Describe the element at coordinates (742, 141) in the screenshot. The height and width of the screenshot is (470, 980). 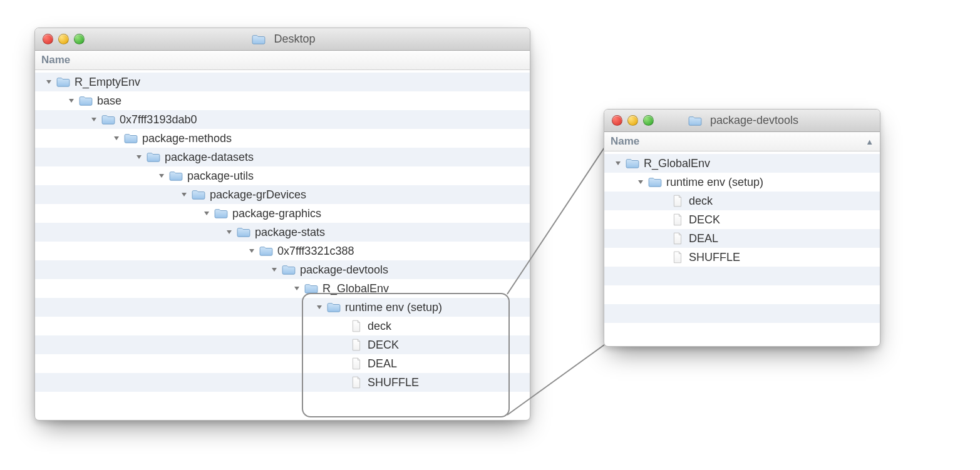
I see `column-header: Name ▲` at that location.